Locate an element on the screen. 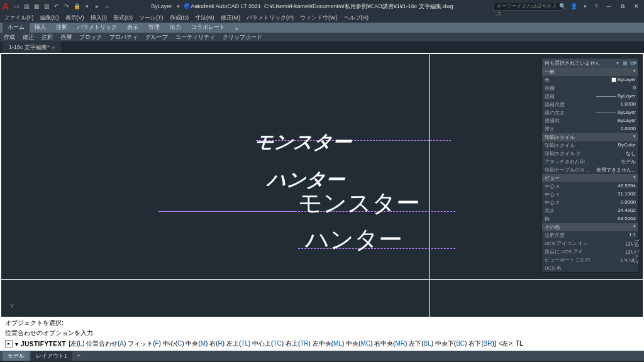 The image size is (644, 362). close-icon: ✕ is located at coordinates (636, 6).